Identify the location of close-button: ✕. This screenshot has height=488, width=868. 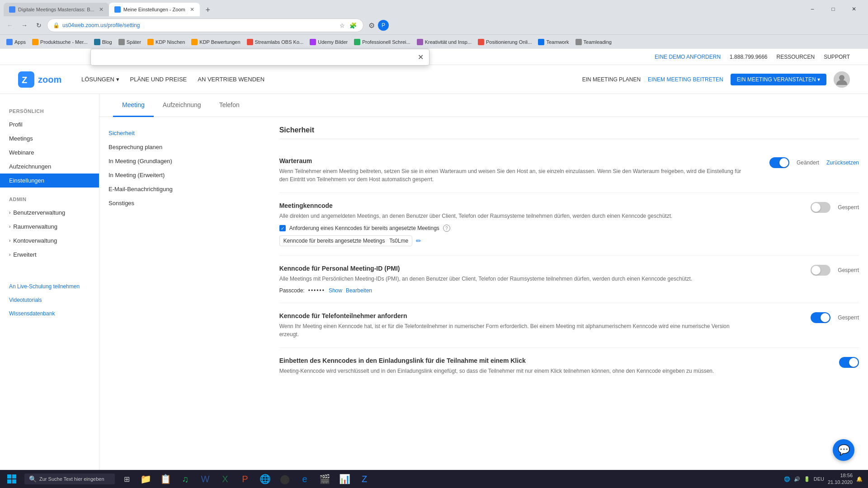
(854, 9).